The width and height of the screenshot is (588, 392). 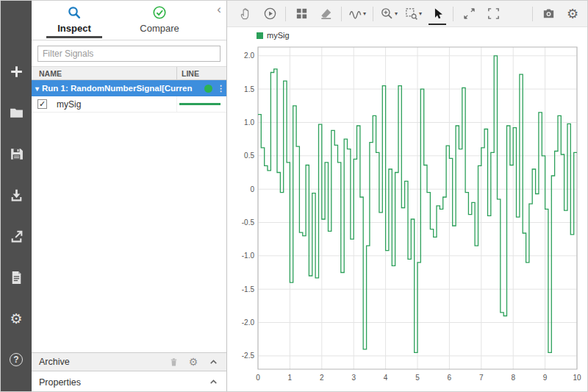 What do you see at coordinates (301, 14) in the screenshot?
I see `subplot-layout-button` at bounding box center [301, 14].